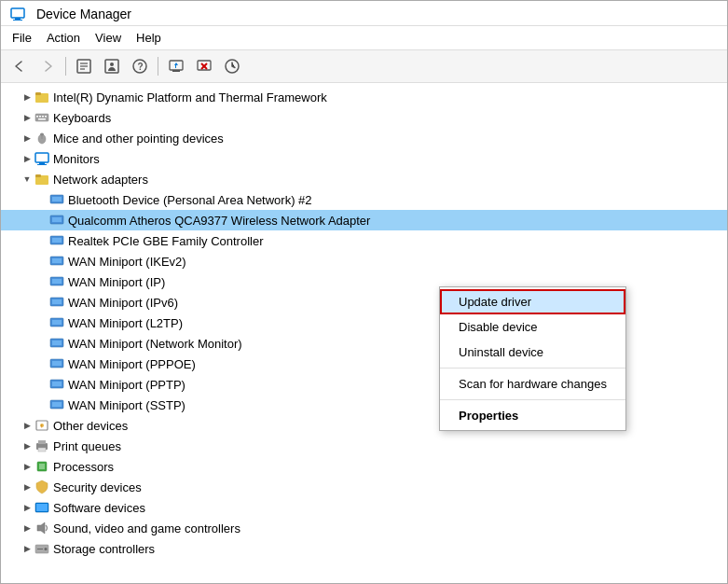 This screenshot has height=584, width=728. I want to click on item-realtek: Realtek PCIe GBE Family Controller, so click(166, 241).